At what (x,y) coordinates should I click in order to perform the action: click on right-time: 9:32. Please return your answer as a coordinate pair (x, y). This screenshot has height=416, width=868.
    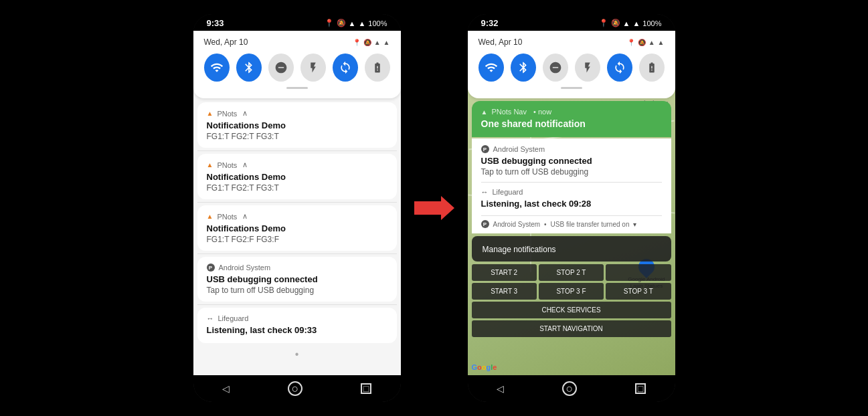
    Looking at the image, I should click on (490, 23).